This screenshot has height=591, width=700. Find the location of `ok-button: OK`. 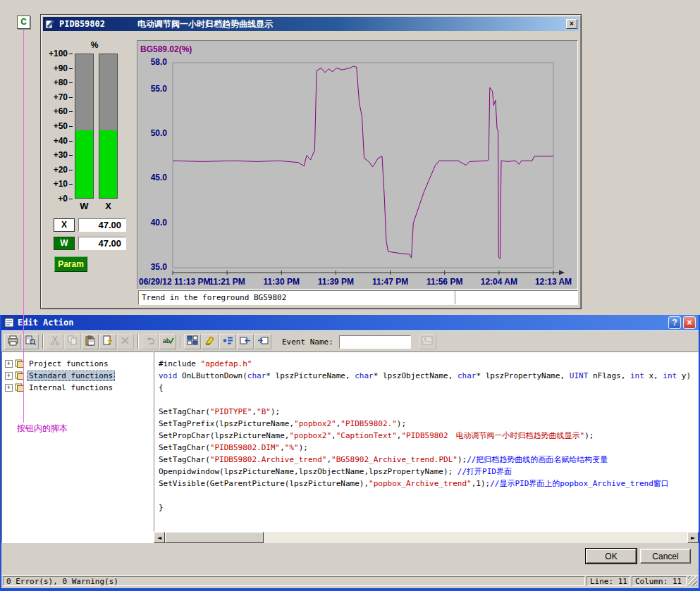

ok-button: OK is located at coordinates (611, 556).